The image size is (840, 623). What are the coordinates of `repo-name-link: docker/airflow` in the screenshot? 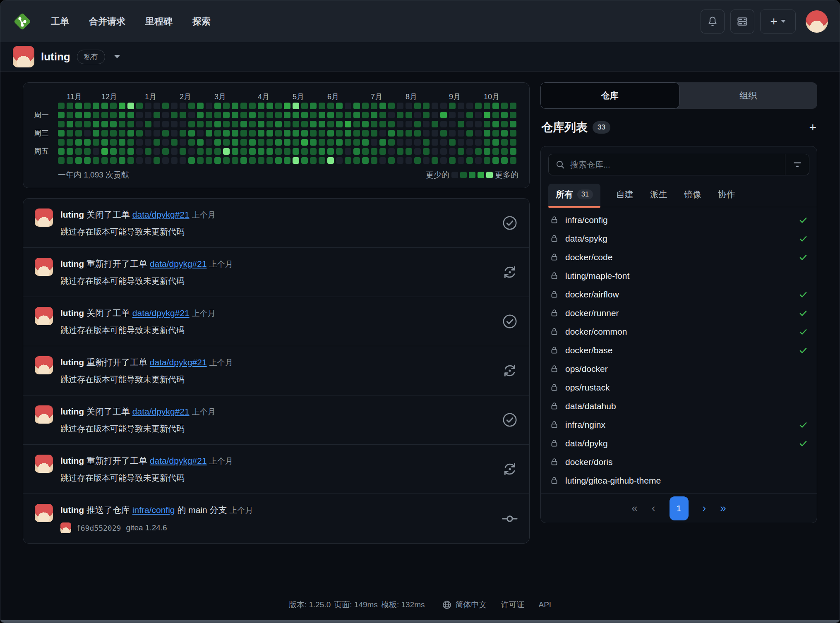 It's located at (679, 295).